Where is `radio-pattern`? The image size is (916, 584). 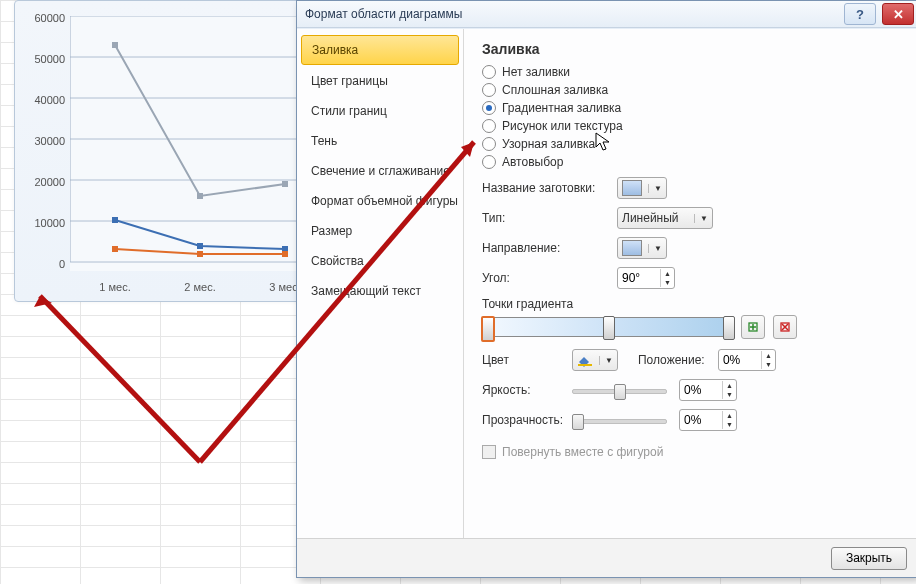
radio-pattern is located at coordinates (489, 144).